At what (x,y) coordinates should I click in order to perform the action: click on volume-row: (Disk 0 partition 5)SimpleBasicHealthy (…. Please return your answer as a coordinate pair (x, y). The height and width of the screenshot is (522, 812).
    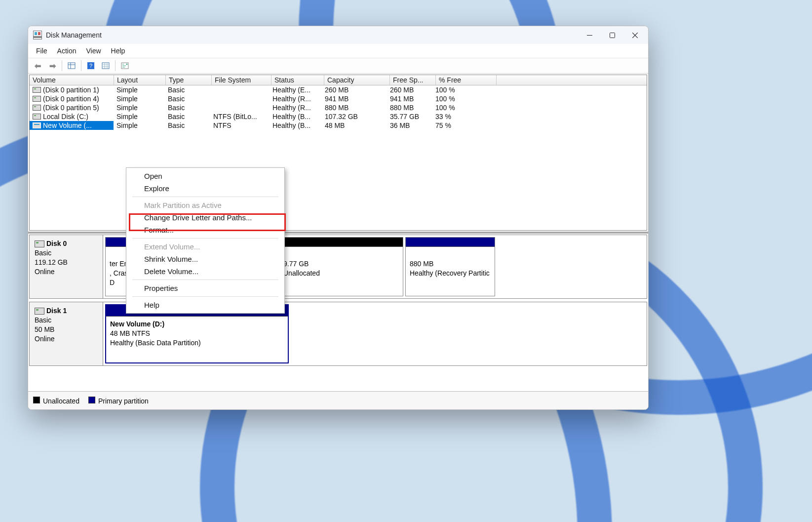
    Looking at the image, I should click on (338, 108).